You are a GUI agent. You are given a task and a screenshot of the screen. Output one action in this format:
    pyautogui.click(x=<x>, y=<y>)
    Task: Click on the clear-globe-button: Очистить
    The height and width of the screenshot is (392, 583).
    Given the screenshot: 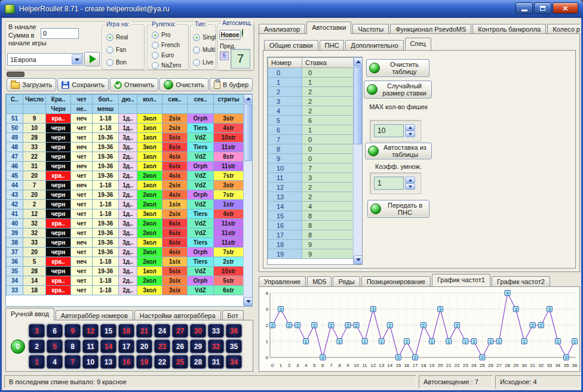 What is the action you would take?
    pyautogui.click(x=184, y=85)
    